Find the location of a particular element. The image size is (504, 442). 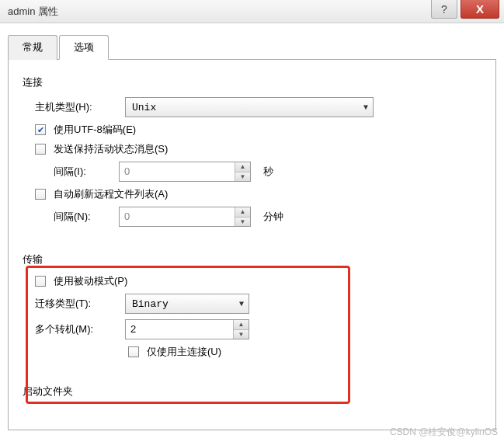

multi-value: 2 is located at coordinates (179, 329).